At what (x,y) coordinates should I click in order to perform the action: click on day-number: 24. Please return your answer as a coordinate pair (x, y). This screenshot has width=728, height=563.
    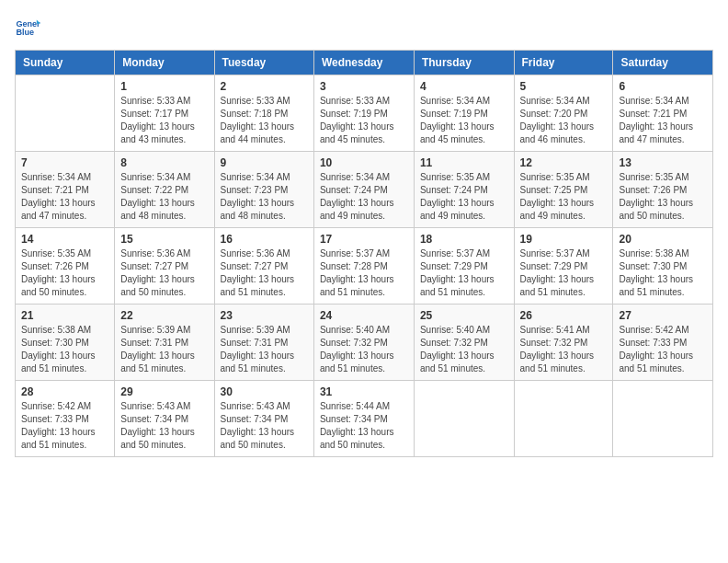
    Looking at the image, I should click on (364, 316).